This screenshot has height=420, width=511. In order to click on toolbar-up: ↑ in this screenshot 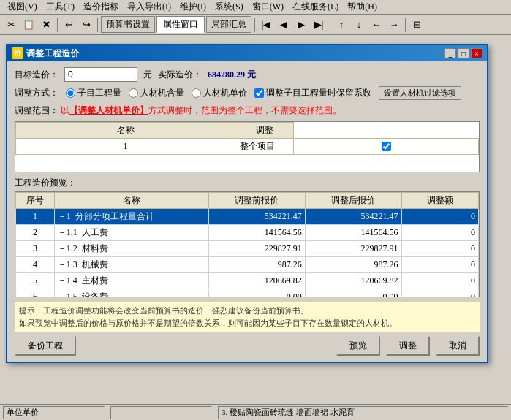, I will do `click(341, 25)`.